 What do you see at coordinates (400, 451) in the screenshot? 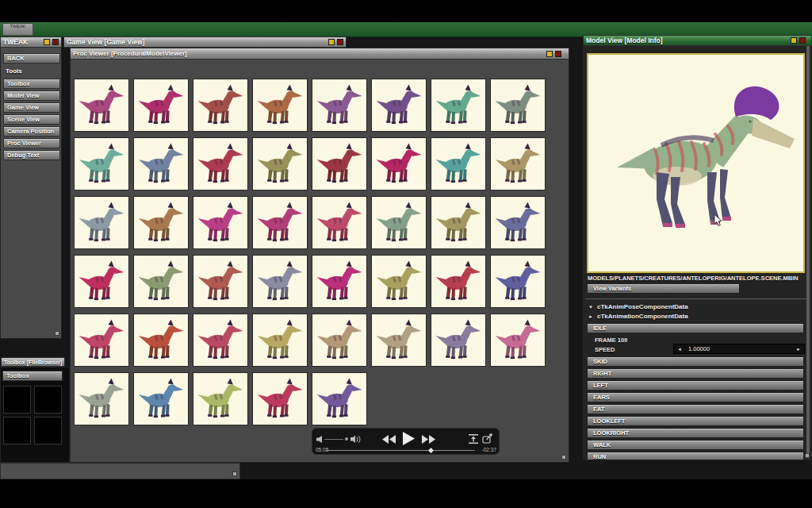
I see `progress-track` at bounding box center [400, 451].